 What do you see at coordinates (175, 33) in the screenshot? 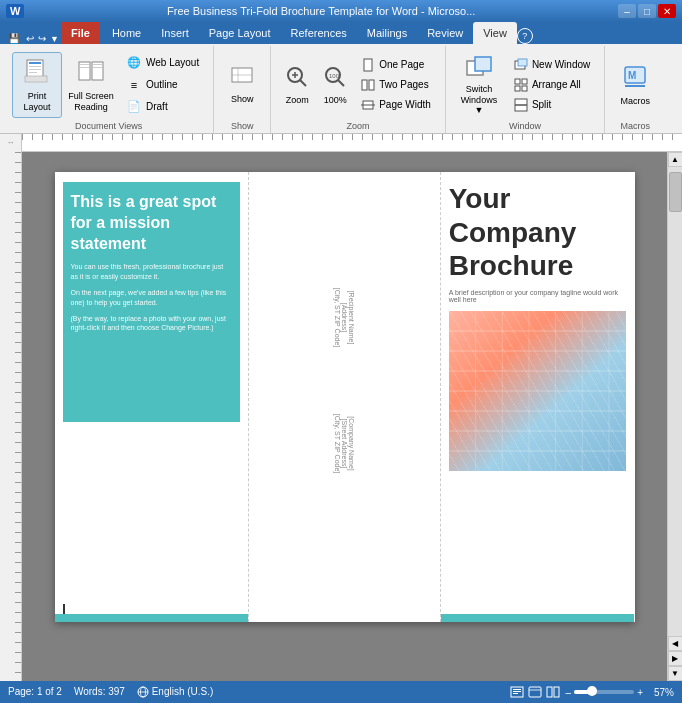
I see `tab-insert: Insert` at bounding box center [175, 33].